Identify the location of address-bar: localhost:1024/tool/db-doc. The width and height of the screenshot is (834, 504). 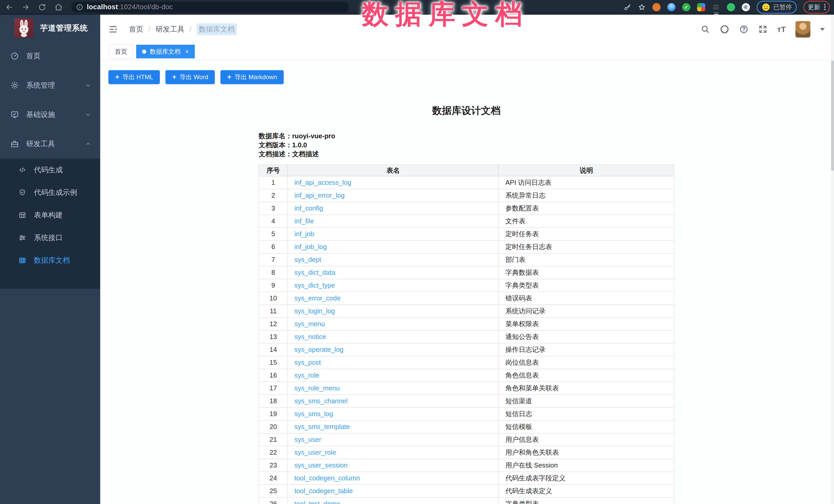
(210, 7).